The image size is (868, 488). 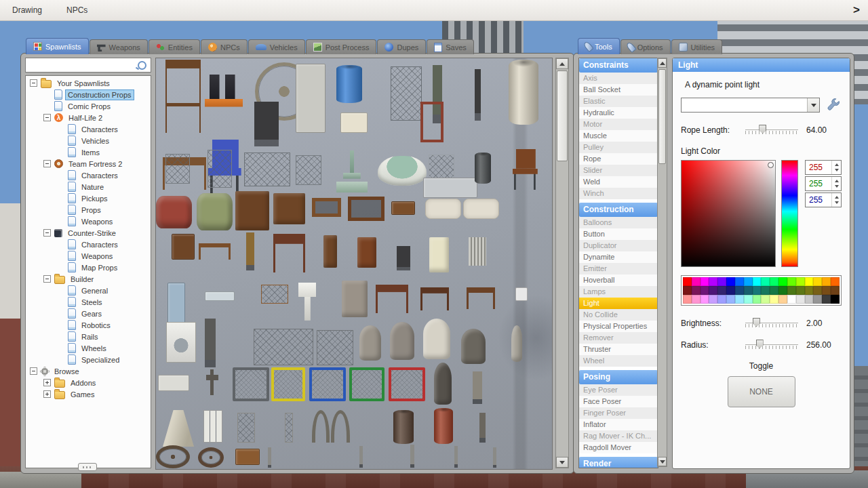 What do you see at coordinates (88, 187) in the screenshot?
I see `tree-item-nature: Nature` at bounding box center [88, 187].